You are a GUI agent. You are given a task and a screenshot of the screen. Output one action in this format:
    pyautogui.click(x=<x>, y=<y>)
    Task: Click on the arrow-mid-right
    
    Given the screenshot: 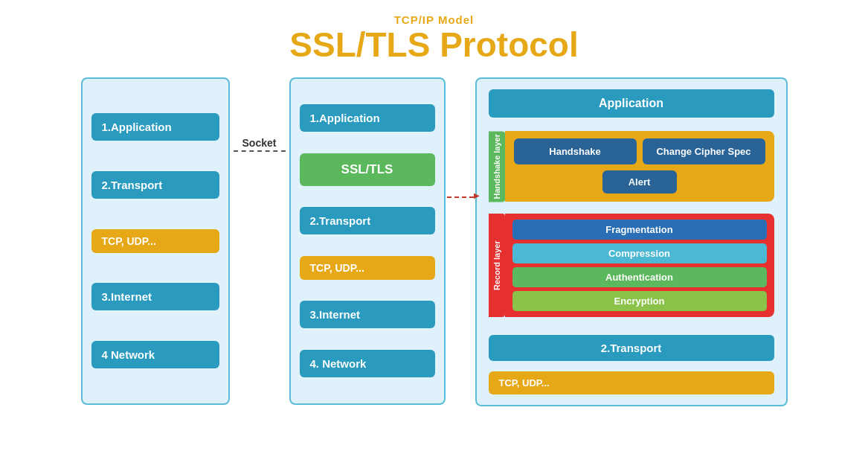 What is the action you would take?
    pyautogui.click(x=460, y=197)
    